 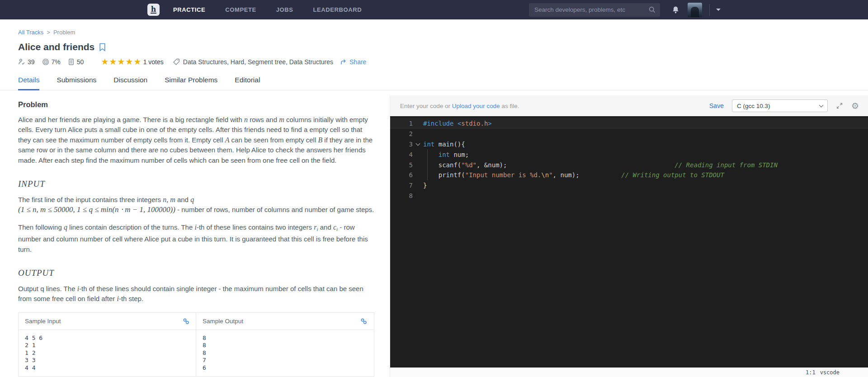 I want to click on code-line: 1#include <stdio.h>, so click(x=629, y=124).